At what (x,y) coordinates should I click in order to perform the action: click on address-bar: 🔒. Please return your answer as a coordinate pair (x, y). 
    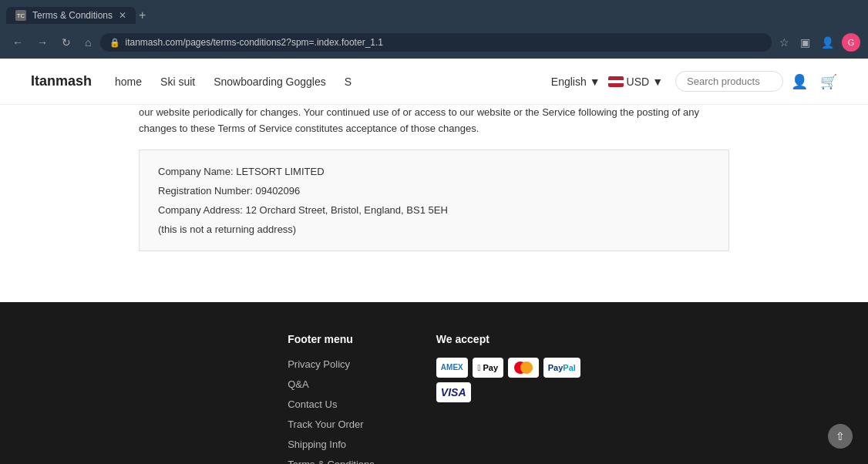
    Looking at the image, I should click on (436, 42).